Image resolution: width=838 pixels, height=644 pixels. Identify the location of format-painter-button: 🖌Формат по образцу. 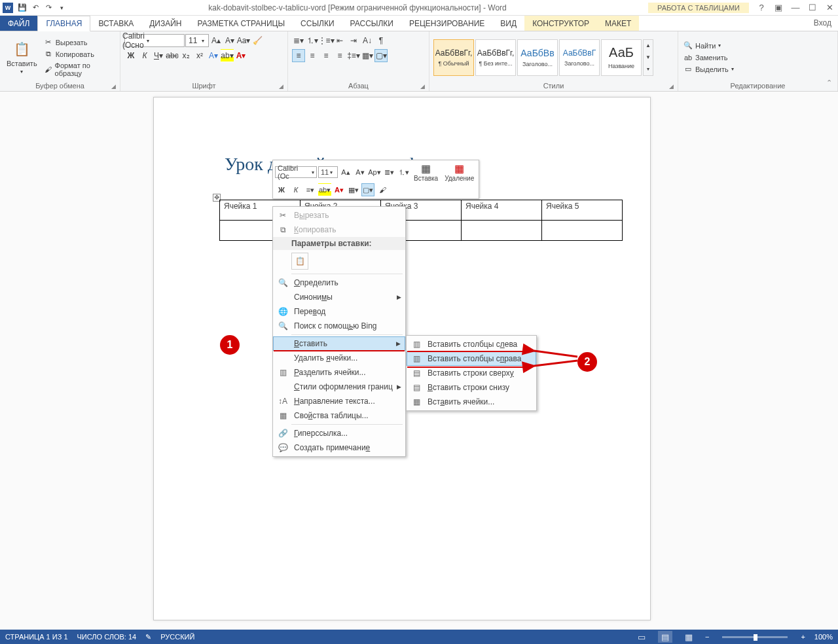
(79, 69).